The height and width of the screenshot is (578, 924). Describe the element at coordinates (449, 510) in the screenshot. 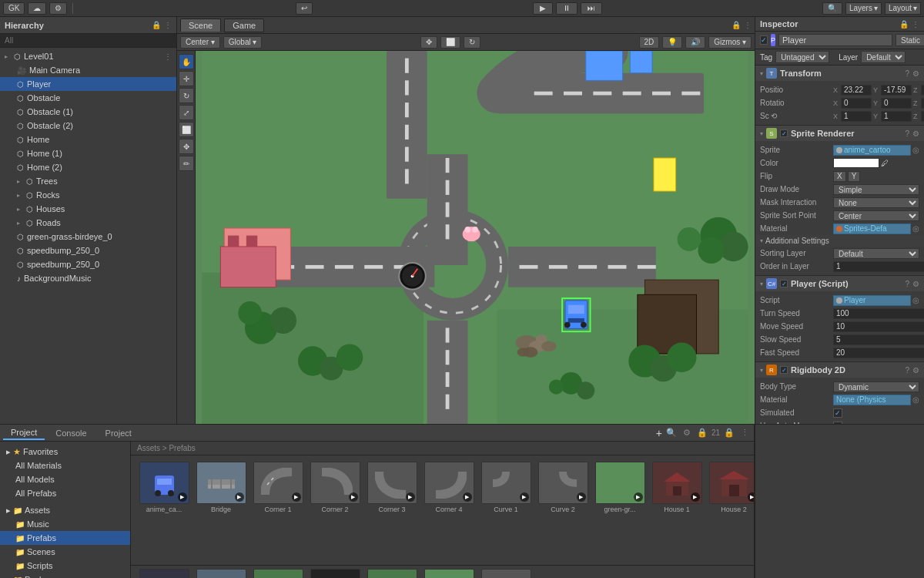

I see `asset-corner4: ▶ Corner 4` at that location.